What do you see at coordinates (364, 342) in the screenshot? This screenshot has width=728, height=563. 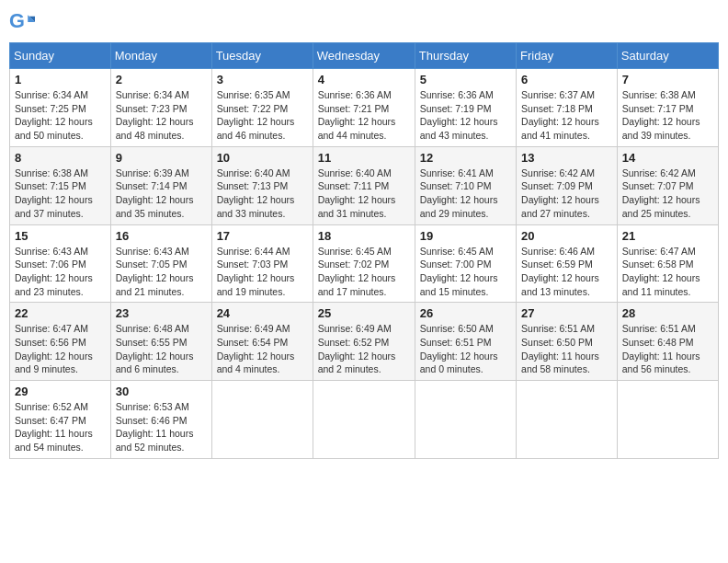 I see `calendar-cell: 25Sunrise: 6:49 AMSunset: 6:52 PMDayligh…` at bounding box center [364, 342].